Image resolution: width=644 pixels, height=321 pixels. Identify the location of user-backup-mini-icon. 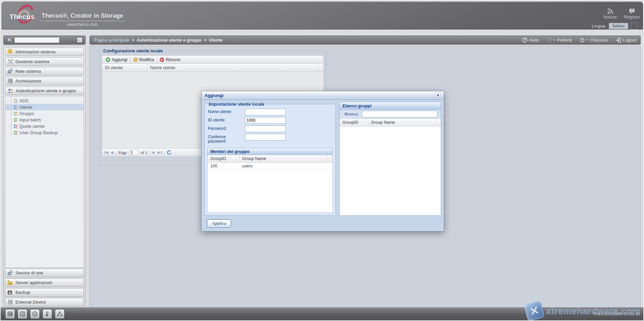
(15, 133).